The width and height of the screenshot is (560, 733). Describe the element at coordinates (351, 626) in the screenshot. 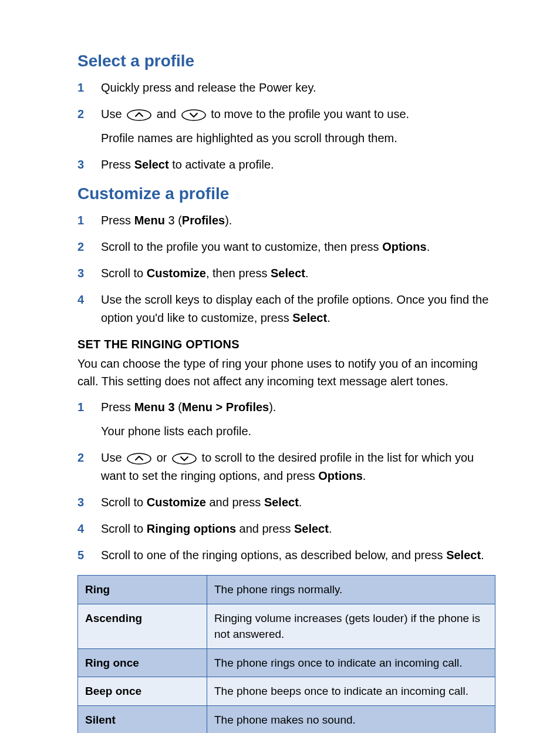

I see `option-desc: Ringing volume increases (gets louder) i…` at that location.